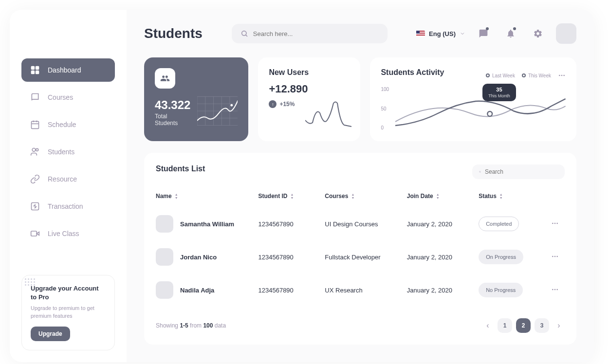  Describe the element at coordinates (443, 196) in the screenshot. I see `column-join-date: Join Date▲▼` at that location.